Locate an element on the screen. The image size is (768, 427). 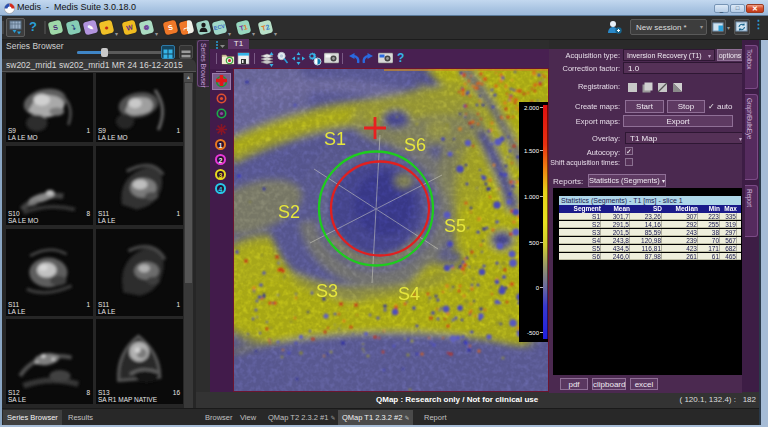
svg-text: S5 is located at coordinates (455, 226).